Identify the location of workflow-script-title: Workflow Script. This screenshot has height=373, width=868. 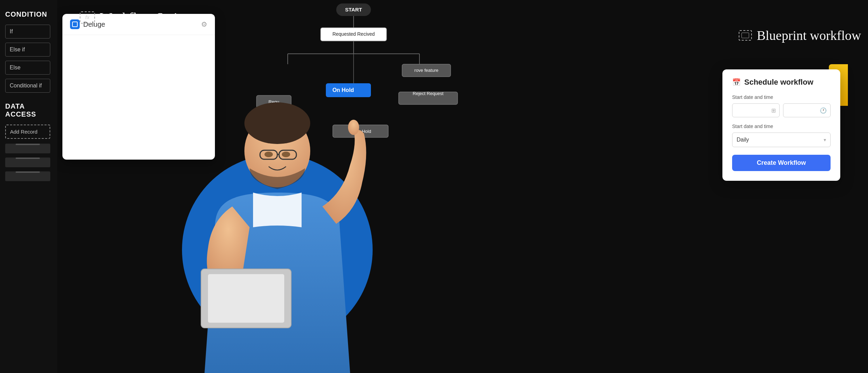
(144, 17).